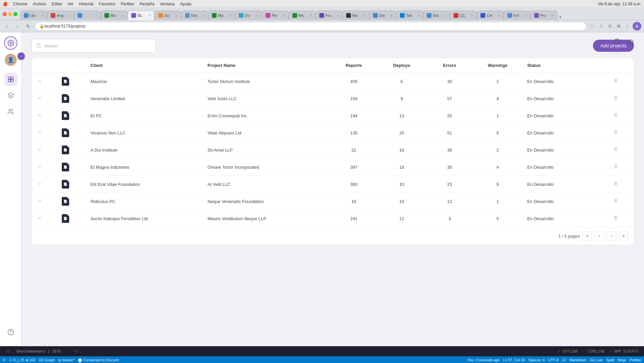  What do you see at coordinates (98, 360) in the screenshot?
I see `status-discord: ⬤ Connected to Discord` at bounding box center [98, 360].